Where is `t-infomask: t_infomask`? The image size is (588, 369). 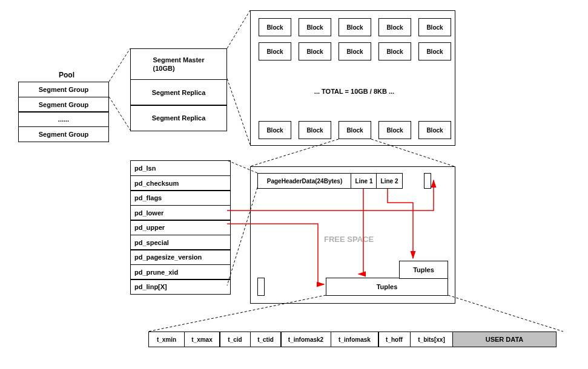
t-infomask: t_infomask is located at coordinates (355, 339).